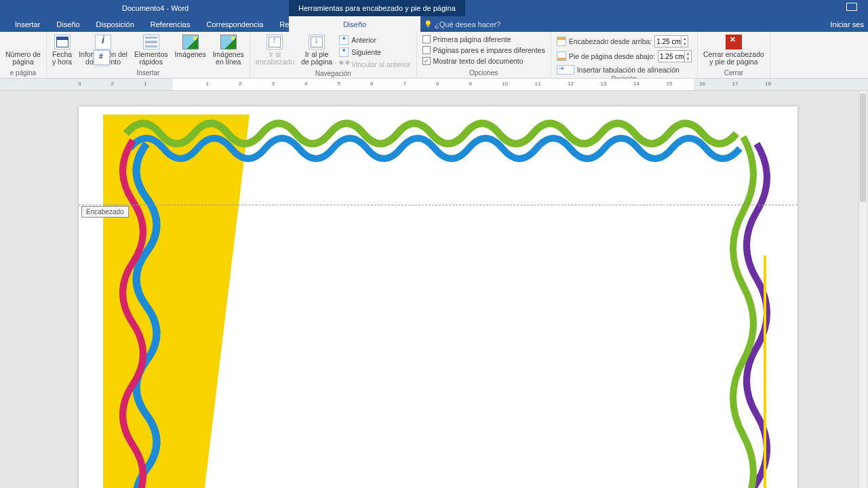 The height and width of the screenshot is (488, 868). What do you see at coordinates (561, 56) in the screenshot?
I see `footer-distance-icon` at bounding box center [561, 56].